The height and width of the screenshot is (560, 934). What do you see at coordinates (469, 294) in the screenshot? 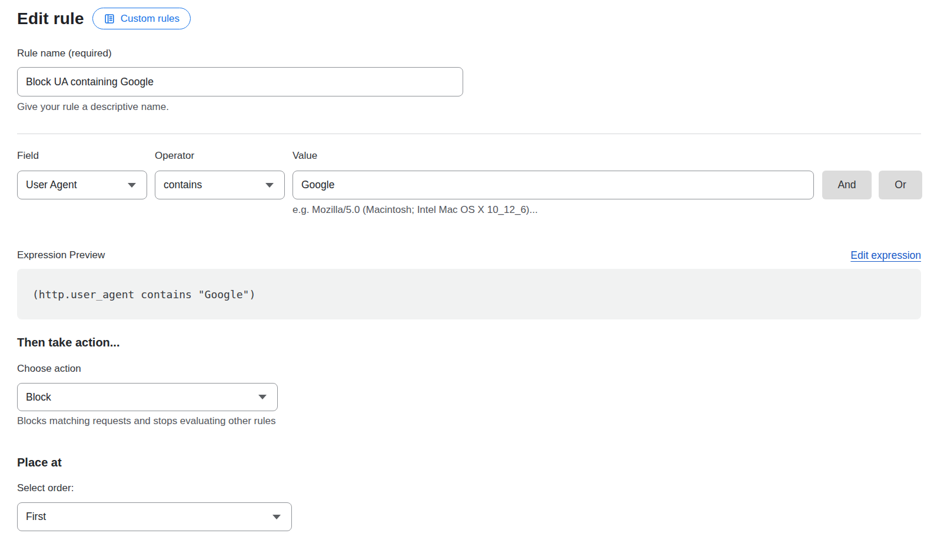
I see `expression-preview-box: (http.user_agent contains "Google")` at bounding box center [469, 294].